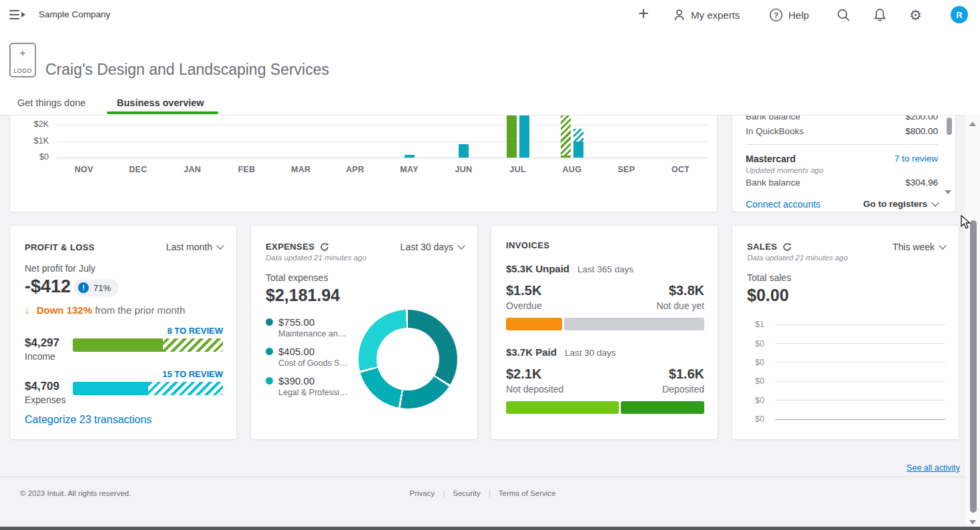 This screenshot has height=530, width=980. Describe the element at coordinates (845, 332) in the screenshot. I see `sales-card: SALES Data updated 21 minutes ago This w…` at that location.